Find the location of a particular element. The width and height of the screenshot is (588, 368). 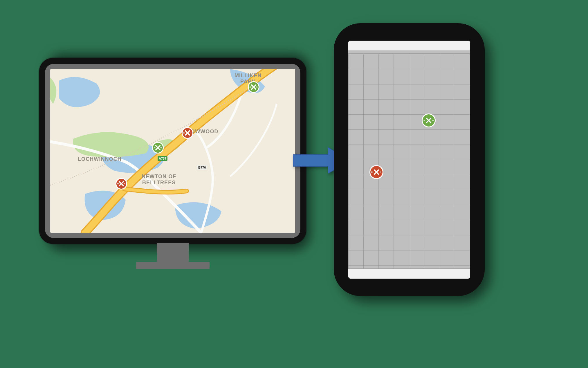

map-label-lochwinnoch: LOCHWINNOCH is located at coordinates (100, 159).